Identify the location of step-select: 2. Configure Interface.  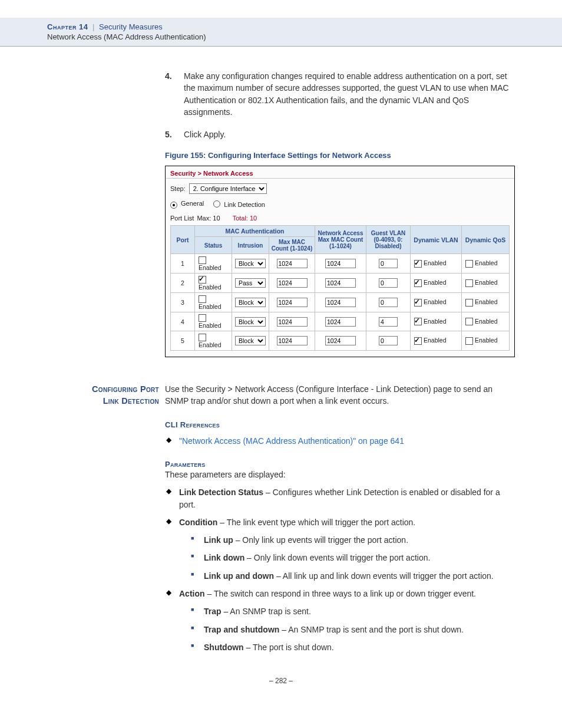
(228, 189).